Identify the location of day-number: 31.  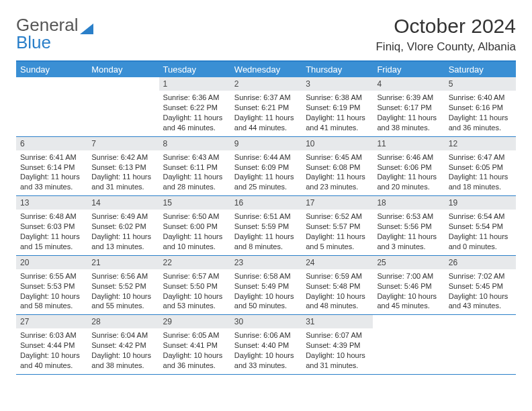
(337, 322).